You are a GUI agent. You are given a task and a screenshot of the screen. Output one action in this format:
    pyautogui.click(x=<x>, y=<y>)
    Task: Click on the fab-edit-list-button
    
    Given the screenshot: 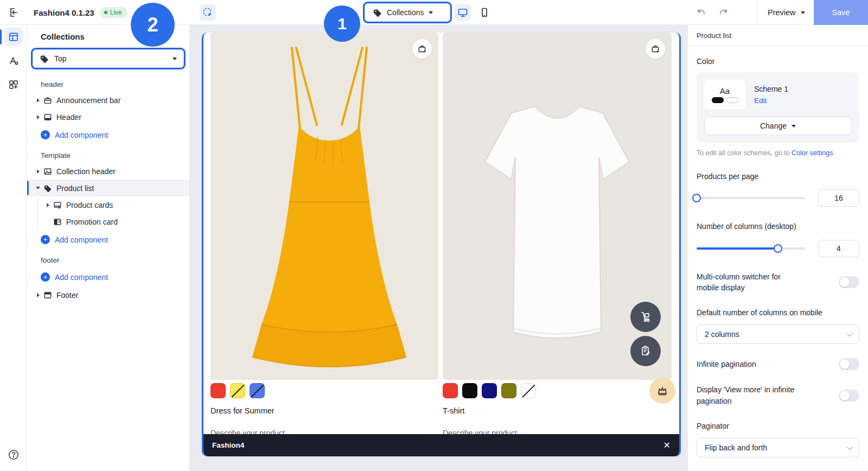 What is the action you would take?
    pyautogui.click(x=646, y=351)
    